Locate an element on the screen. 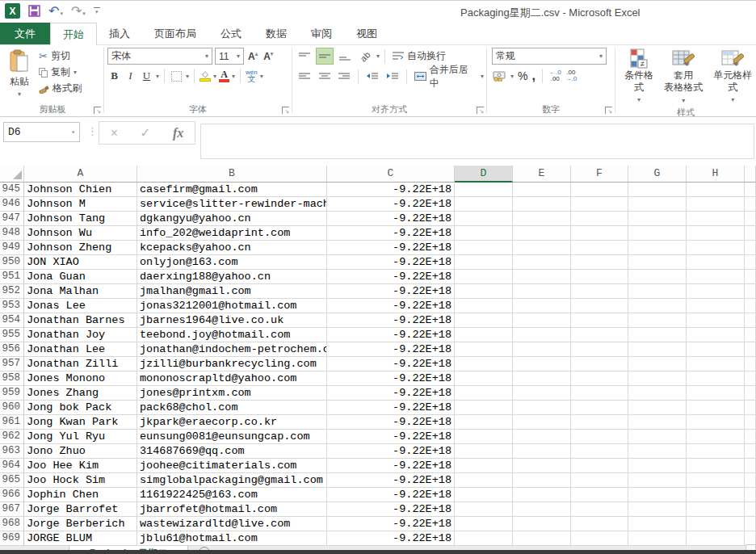 The width and height of the screenshot is (756, 554). column-header-b: B is located at coordinates (233, 174).